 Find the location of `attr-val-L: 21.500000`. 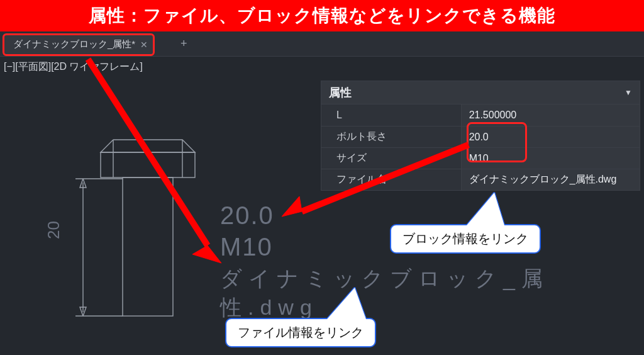

attr-val-L: 21.500000 is located at coordinates (551, 115).